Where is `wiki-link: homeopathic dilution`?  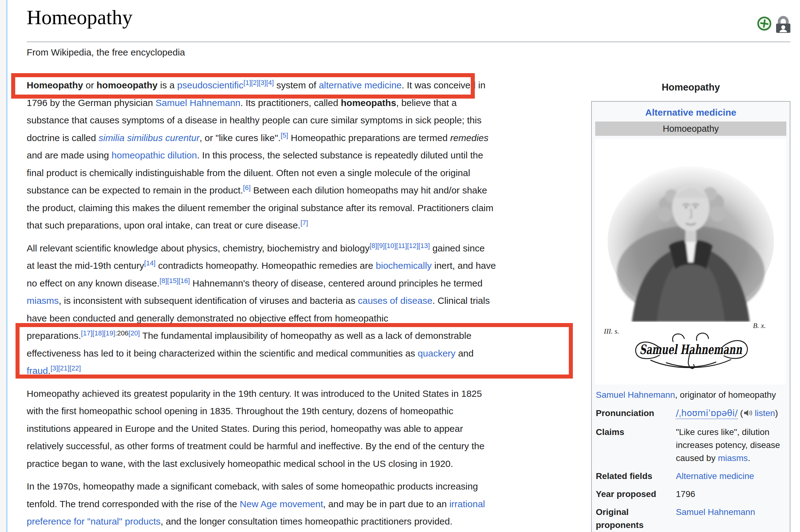 wiki-link: homeopathic dilution is located at coordinates (154, 155).